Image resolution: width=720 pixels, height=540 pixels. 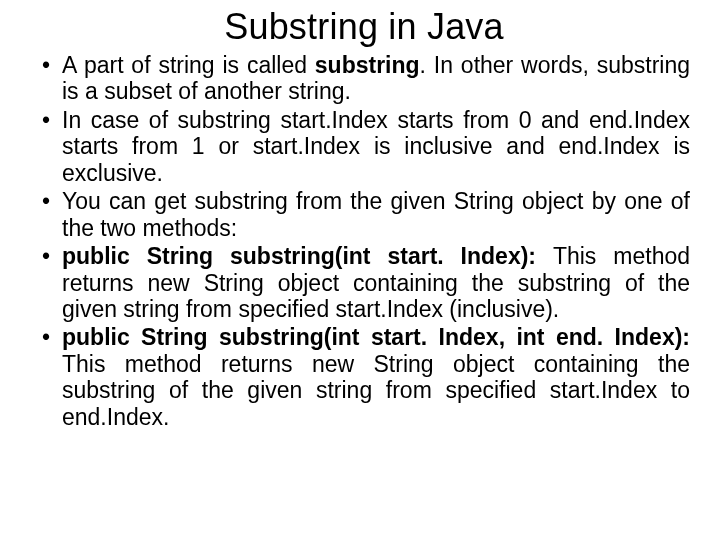 I want to click on list-item: You can get substring from the given Str…, so click(x=364, y=214).